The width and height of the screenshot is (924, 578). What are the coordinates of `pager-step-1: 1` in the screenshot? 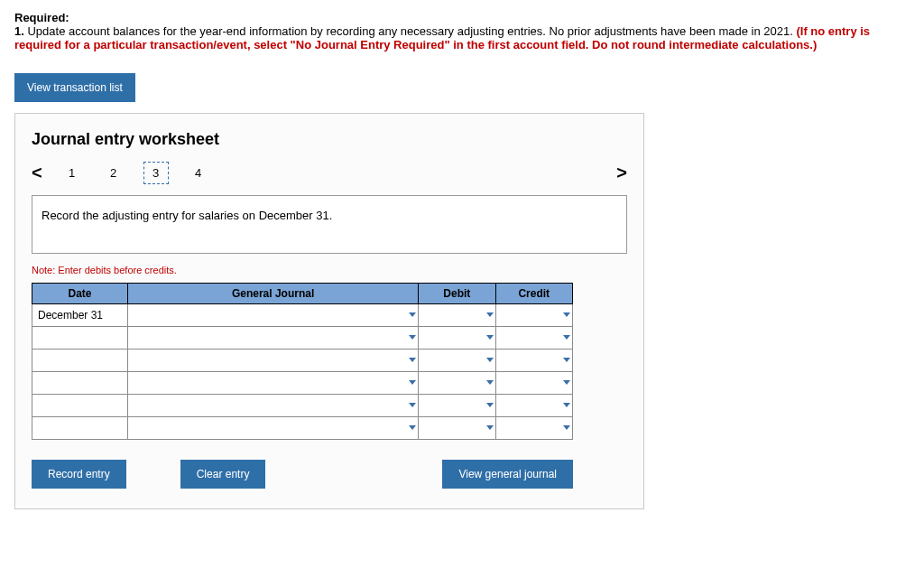 It's located at (72, 173).